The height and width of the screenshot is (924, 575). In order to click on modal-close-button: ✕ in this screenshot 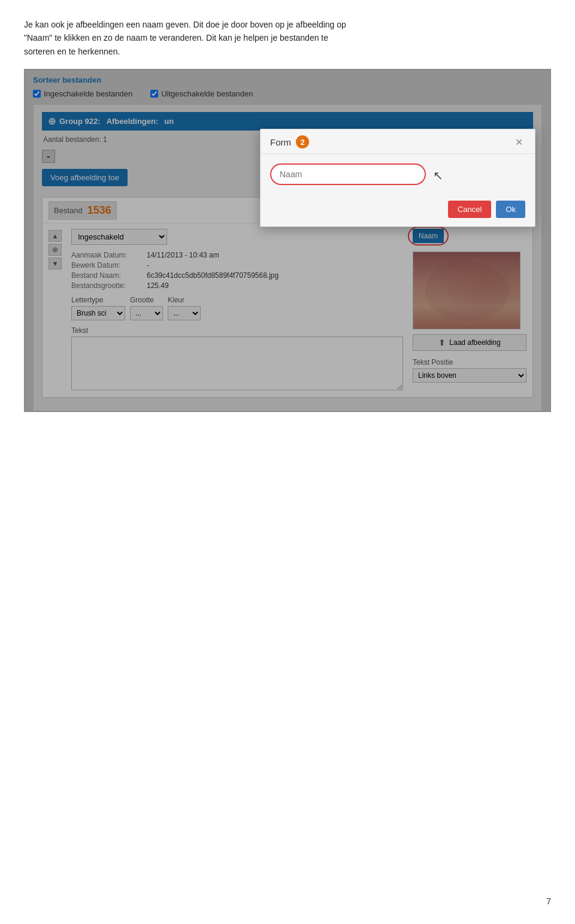, I will do `click(519, 143)`.